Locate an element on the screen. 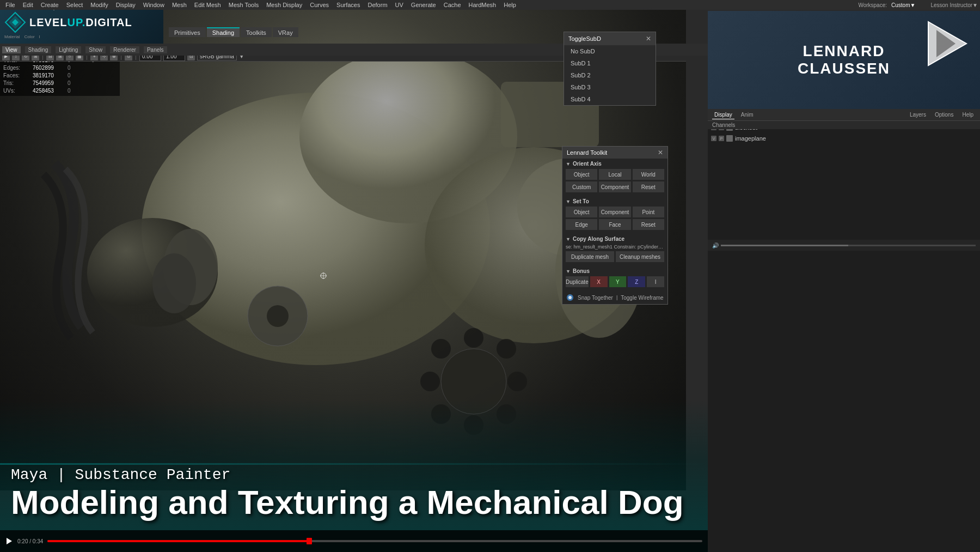  layer-icon-imageplane is located at coordinates (730, 138).